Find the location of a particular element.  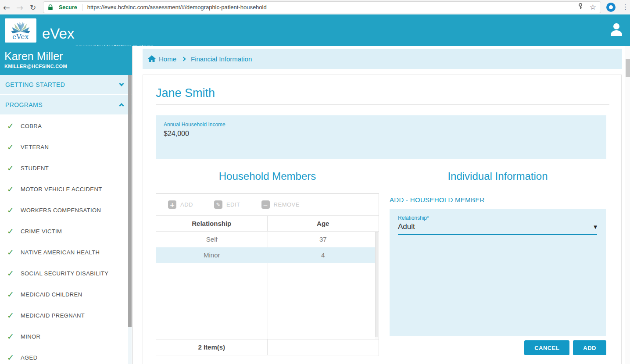

relationship-field-label: Relationship* is located at coordinates (498, 215).